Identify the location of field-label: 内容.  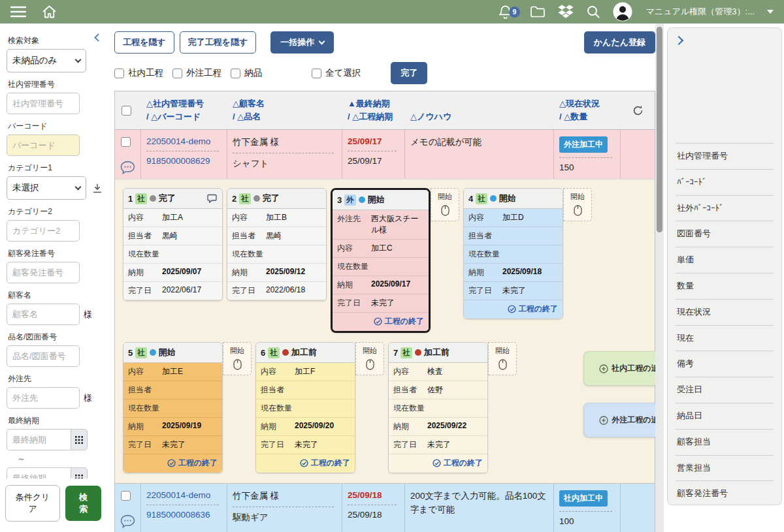
(485, 218).